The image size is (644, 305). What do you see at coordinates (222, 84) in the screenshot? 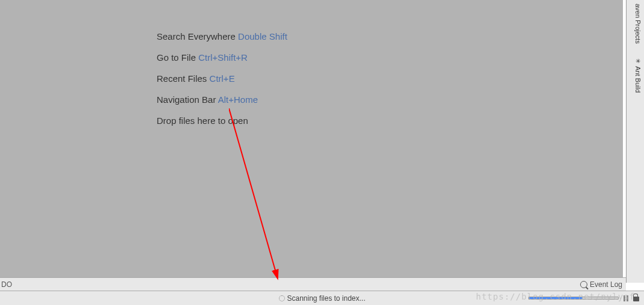
I see `editor-tips: Search Everywhere Double Shift Go to Fil…` at bounding box center [222, 84].